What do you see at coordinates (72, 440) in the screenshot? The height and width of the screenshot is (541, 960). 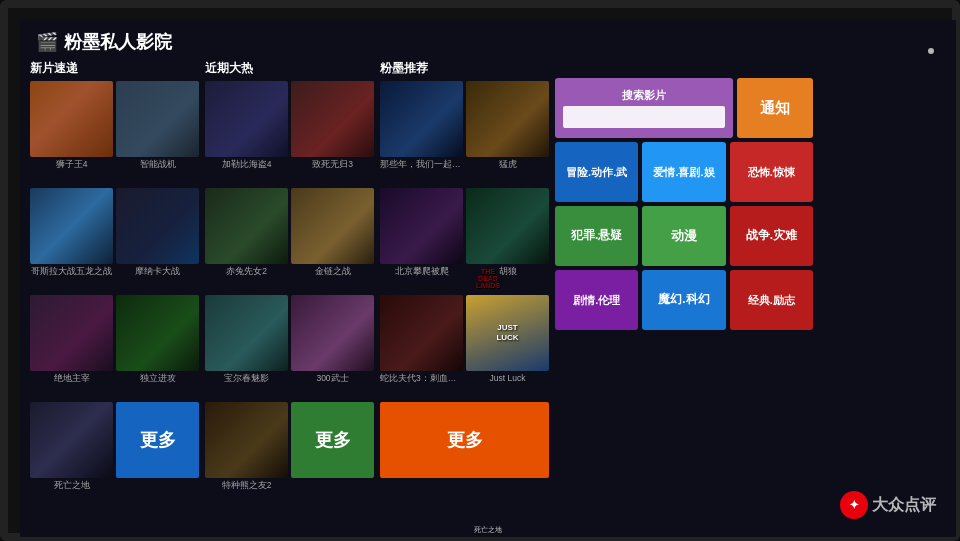 I see `movie-poster: THEDEADLANDS 死亡之地` at bounding box center [72, 440].